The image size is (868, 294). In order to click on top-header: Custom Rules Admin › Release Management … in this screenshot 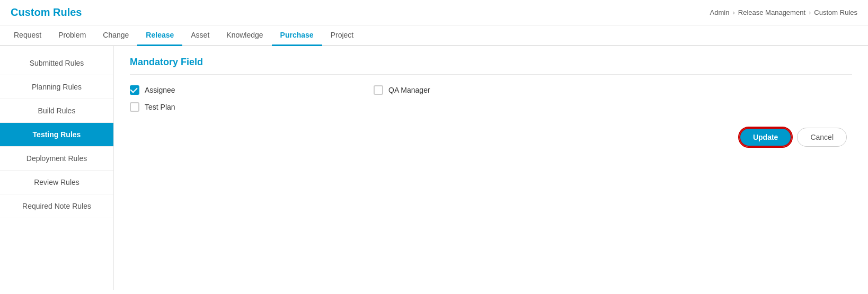, I will do `click(434, 13)`.